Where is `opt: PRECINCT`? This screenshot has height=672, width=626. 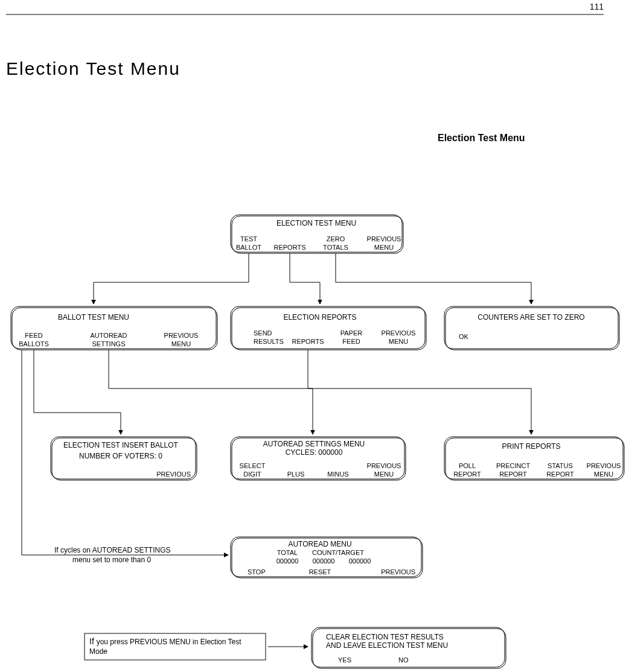 opt: PRECINCT is located at coordinates (513, 466).